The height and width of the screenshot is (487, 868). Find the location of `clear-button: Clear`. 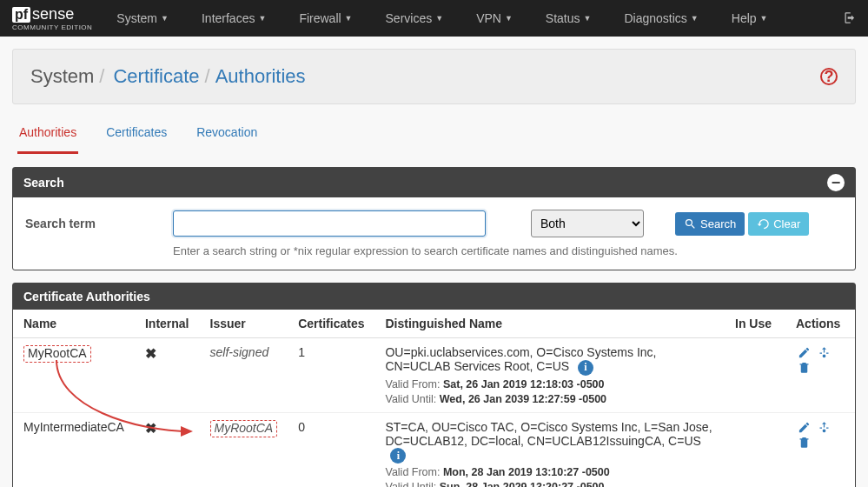

clear-button: Clear is located at coordinates (779, 224).